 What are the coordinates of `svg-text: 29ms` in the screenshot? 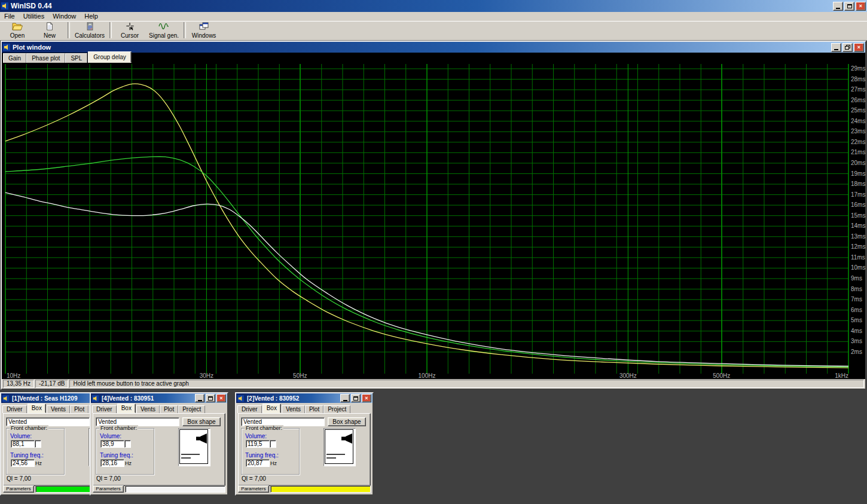 It's located at (858, 68).